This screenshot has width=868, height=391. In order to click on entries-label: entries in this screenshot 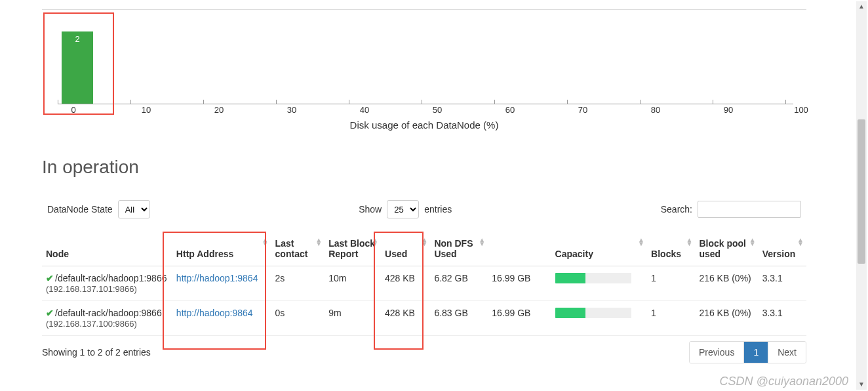, I will do `click(438, 209)`.